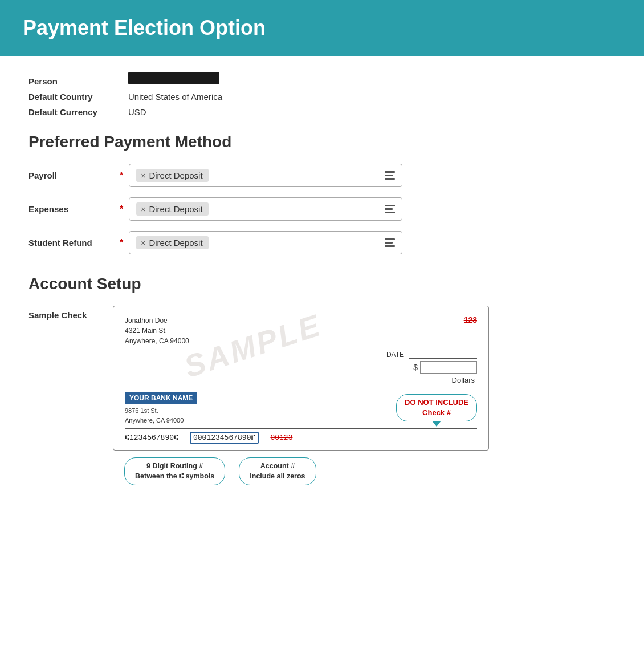 The height and width of the screenshot is (653, 644). What do you see at coordinates (471, 320) in the screenshot?
I see `check-number: 123` at bounding box center [471, 320].